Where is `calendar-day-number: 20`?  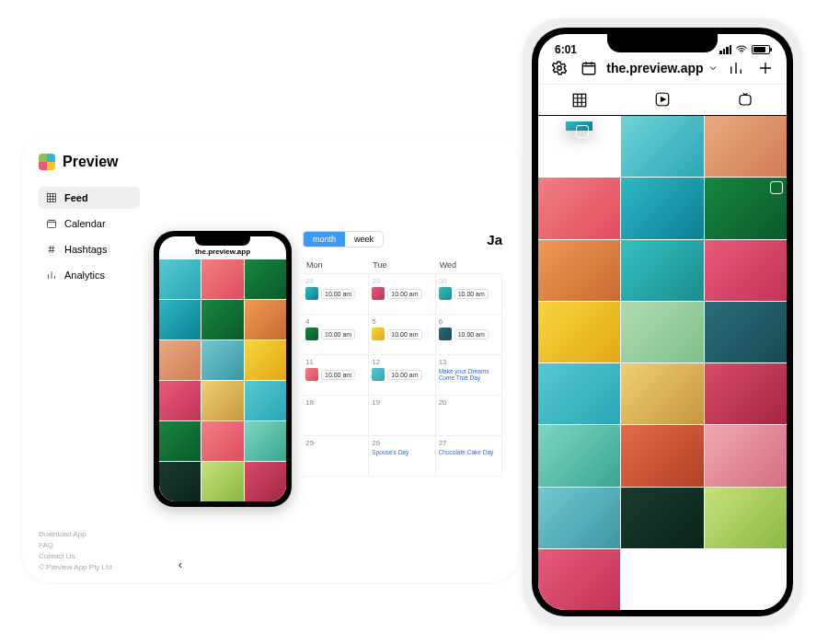
calendar-day-number: 20 is located at coordinates (469, 403).